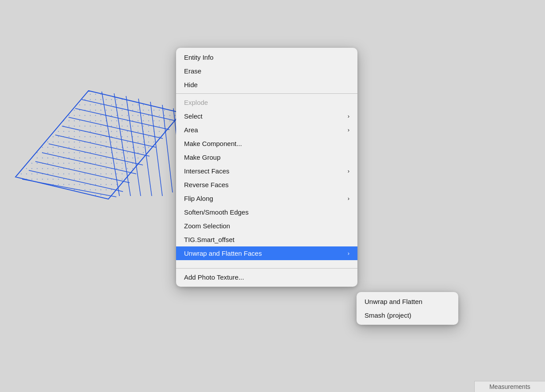  What do you see at coordinates (100, 146) in the screenshot?
I see `grid-shape` at bounding box center [100, 146].